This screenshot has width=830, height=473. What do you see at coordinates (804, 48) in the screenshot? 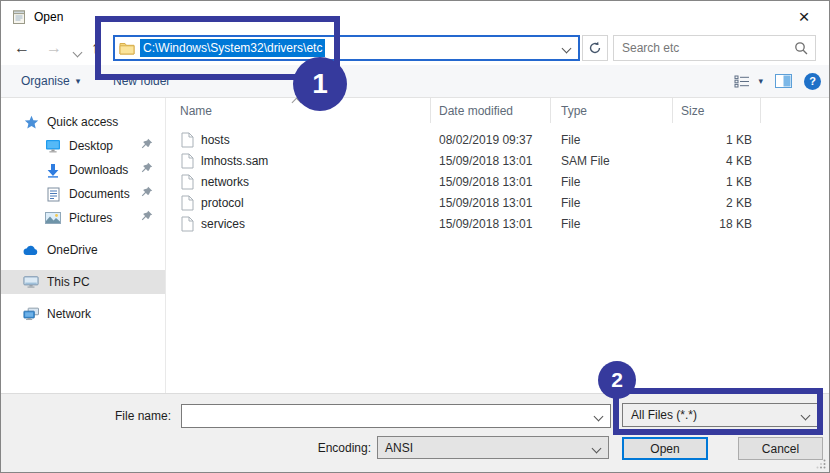
I see `search-icon` at bounding box center [804, 48].